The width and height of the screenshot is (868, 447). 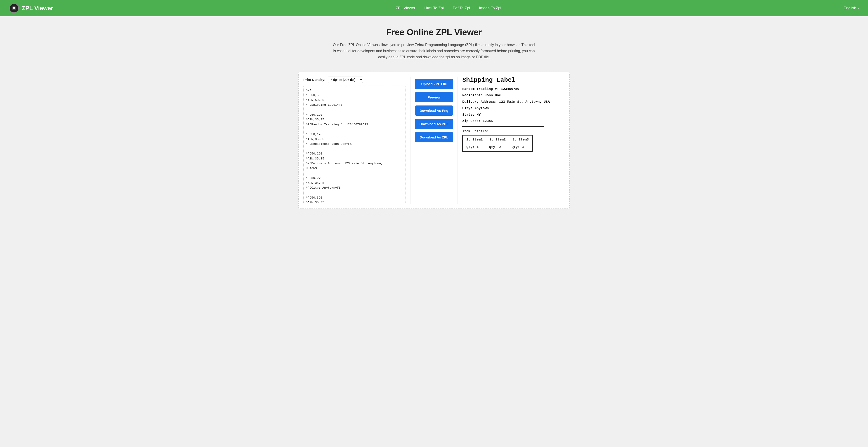 What do you see at coordinates (434, 32) in the screenshot?
I see `page-title: Free Online ZPL Viewer` at bounding box center [434, 32].